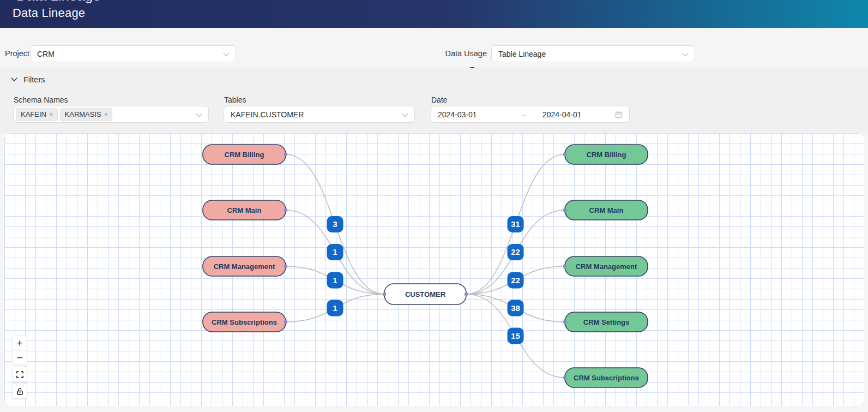 The image size is (868, 412). What do you see at coordinates (20, 343) in the screenshot?
I see `zoom-in-button: +` at bounding box center [20, 343].